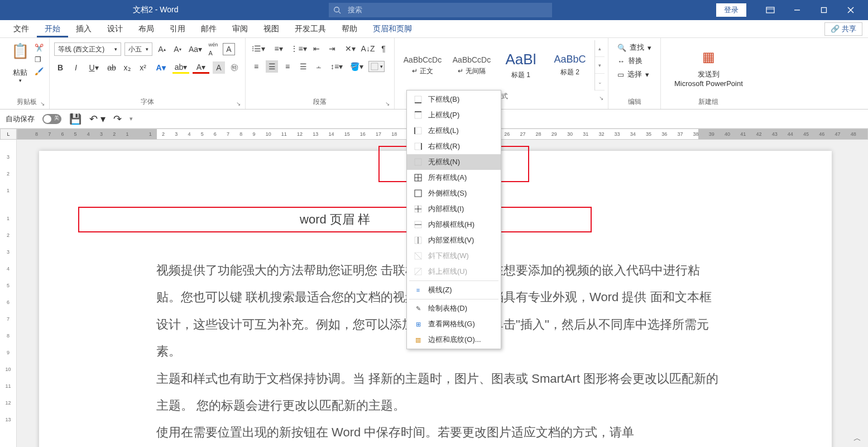  I want to click on multilevel-button: ⋮≡▾, so click(299, 49).